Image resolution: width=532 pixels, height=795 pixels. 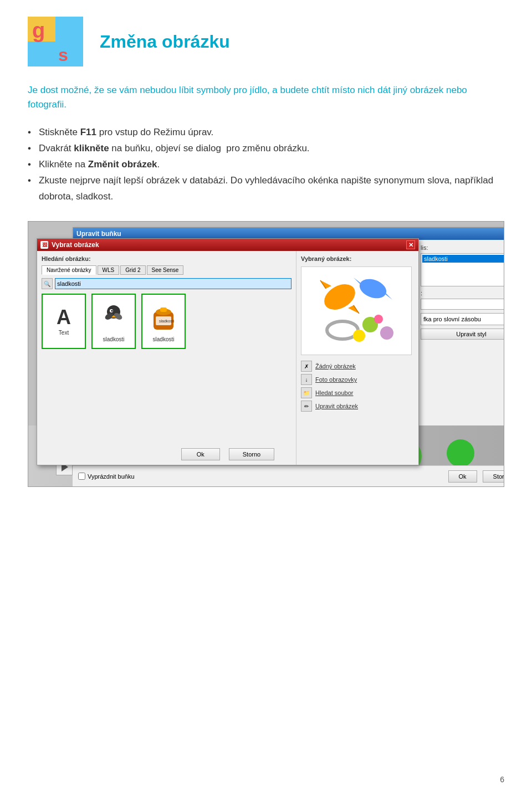 What do you see at coordinates (266, 165) in the screenshot?
I see `bullet-list: Stiskněte F11 pro vstup do Režimu úprav.…` at bounding box center [266, 165].